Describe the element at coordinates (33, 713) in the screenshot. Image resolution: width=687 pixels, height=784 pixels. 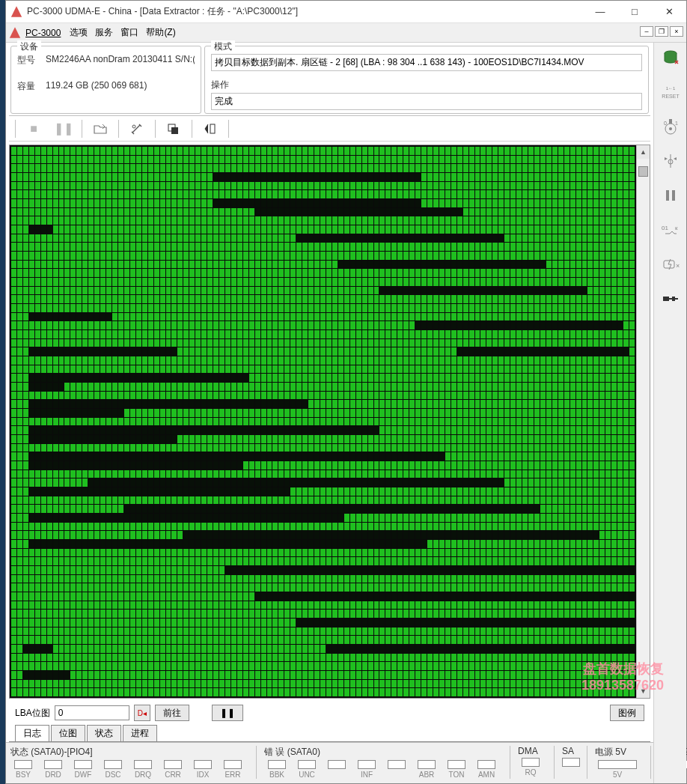
I see `lba-label: LBA位图` at that location.